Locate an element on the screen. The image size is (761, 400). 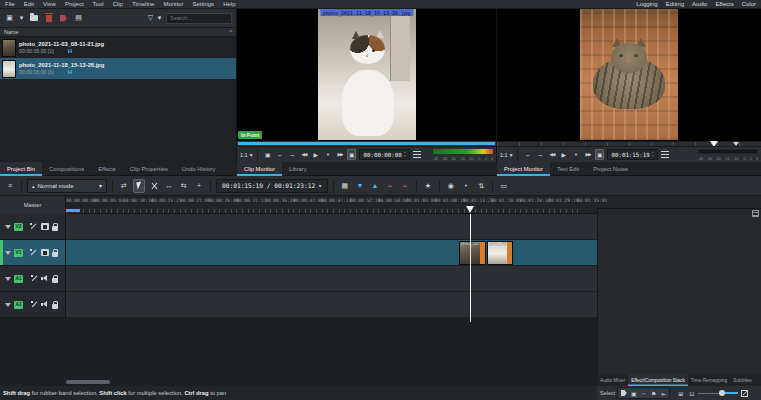
bin-column-header: Name ^ is located at coordinates (118, 32).